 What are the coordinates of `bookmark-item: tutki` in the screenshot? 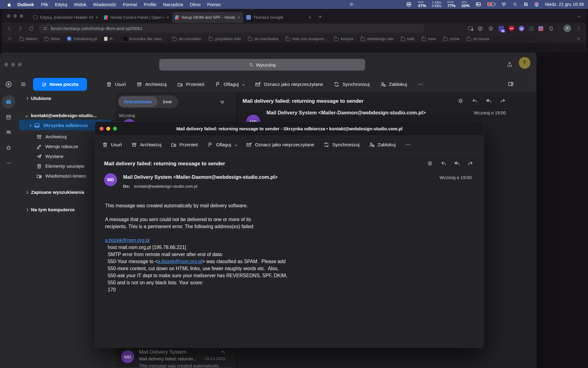 It's located at (408, 39).